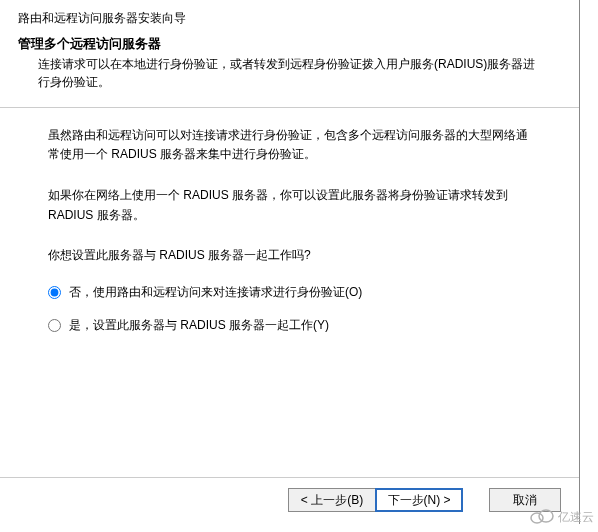 Image resolution: width=598 pixels, height=532 pixels. What do you see at coordinates (199, 326) in the screenshot?
I see `radio-label-yes: 是，设置此服务器与 RADIUS 服务器一起工作(Y)` at bounding box center [199, 326].